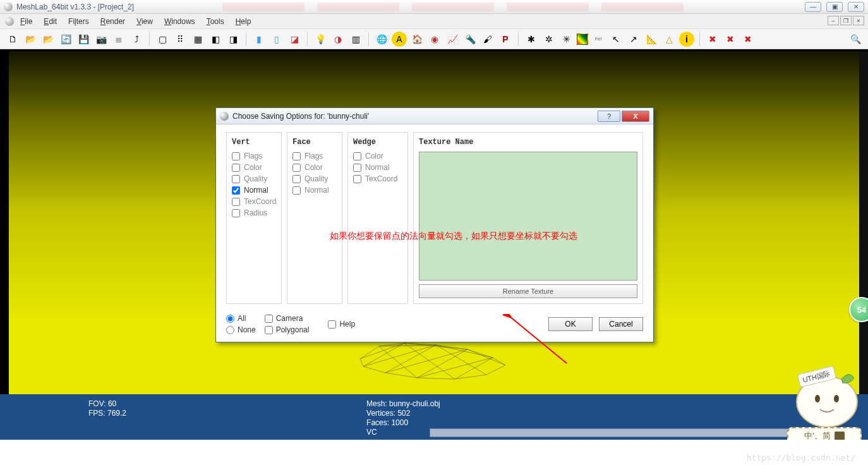 Image resolution: width=868 pixels, height=465 pixels. Describe the element at coordinates (835, 7) in the screenshot. I see `maximize-button: ▣` at that location.